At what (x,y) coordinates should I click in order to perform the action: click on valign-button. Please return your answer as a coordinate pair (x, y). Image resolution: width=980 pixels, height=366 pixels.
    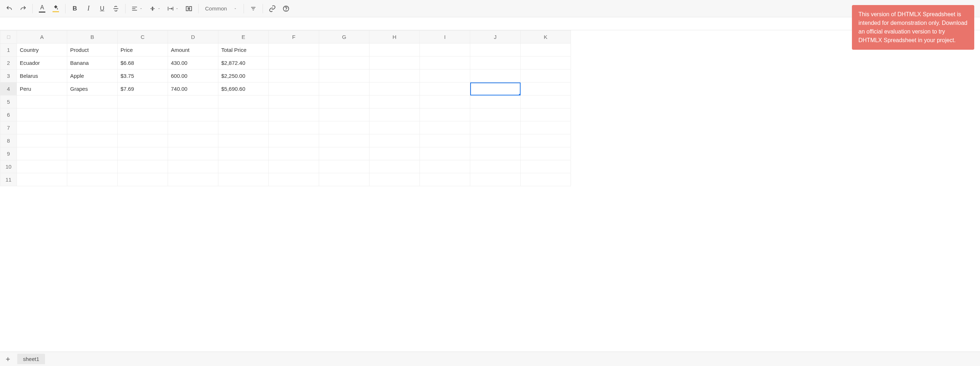
    Looking at the image, I should click on (155, 9).